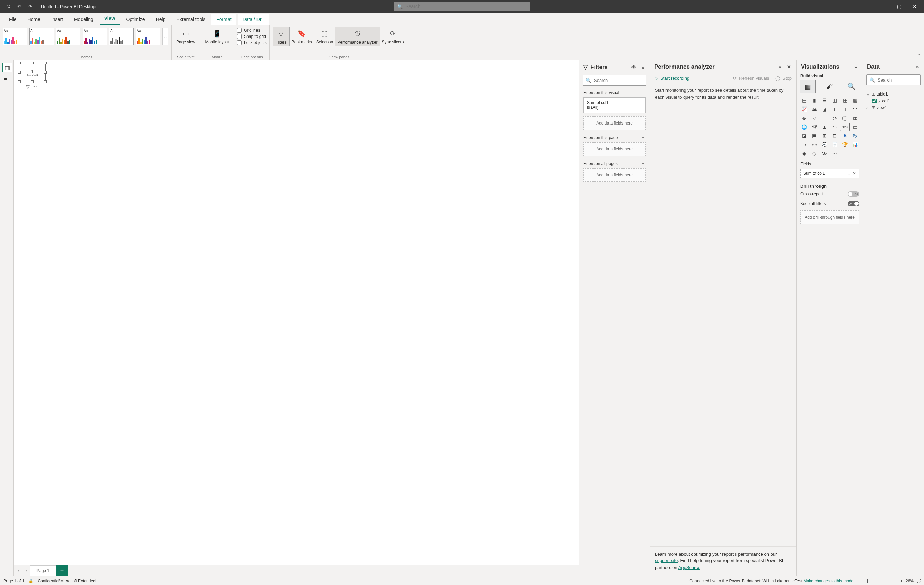 This screenshot has width=924, height=585. I want to click on gridlines-checkbox: Gridlines, so click(252, 30).